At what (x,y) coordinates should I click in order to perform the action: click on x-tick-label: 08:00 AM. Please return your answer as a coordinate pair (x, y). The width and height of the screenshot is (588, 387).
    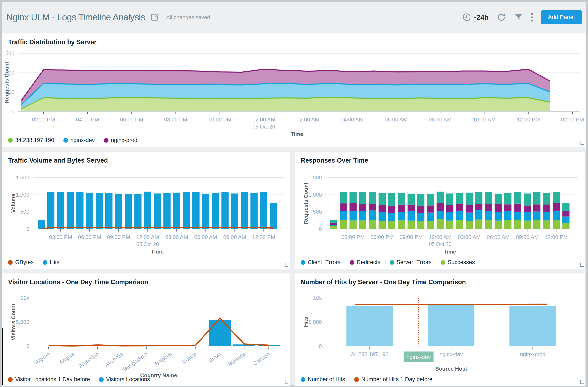
    Looking at the image, I should click on (440, 119).